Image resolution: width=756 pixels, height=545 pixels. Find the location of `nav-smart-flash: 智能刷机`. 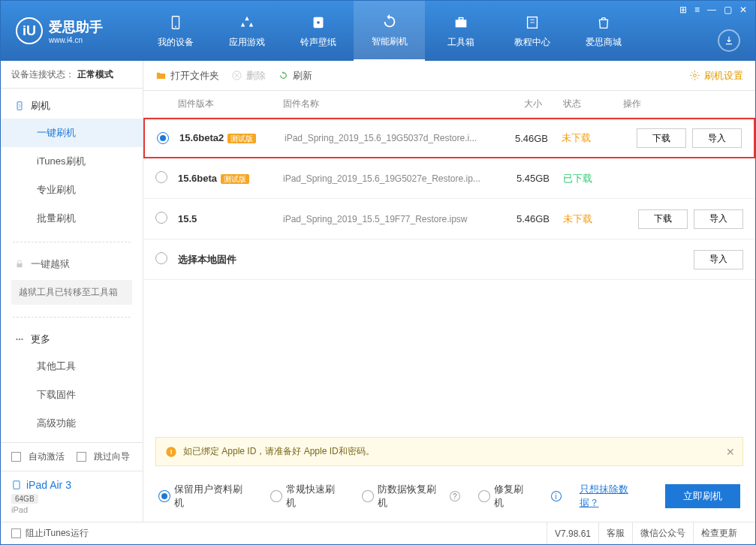

nav-smart-flash: 智能刷机 is located at coordinates (389, 31).